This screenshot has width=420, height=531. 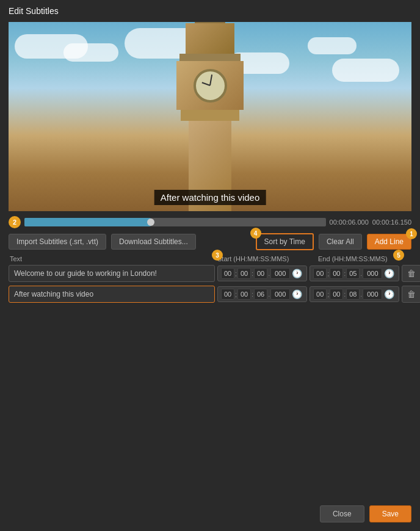 What do you see at coordinates (210, 242) in the screenshot?
I see `toolbar-row: Import Subtitles (.srt, .vtt) Download S…` at bounding box center [210, 242].